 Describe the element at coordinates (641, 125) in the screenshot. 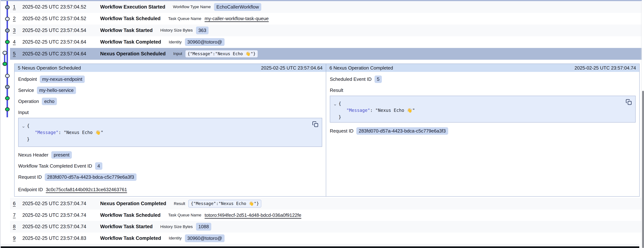

I see `scrollbar-track` at that location.